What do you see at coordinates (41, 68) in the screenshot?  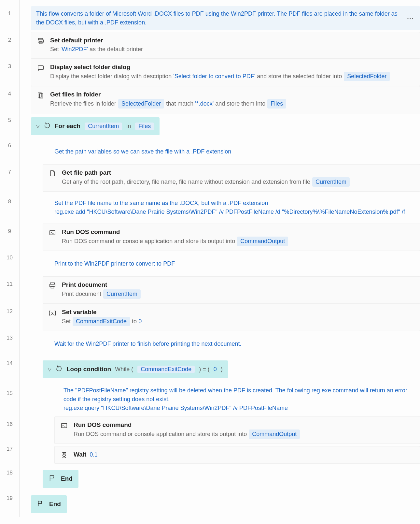 I see `dialog-icon` at bounding box center [41, 68].